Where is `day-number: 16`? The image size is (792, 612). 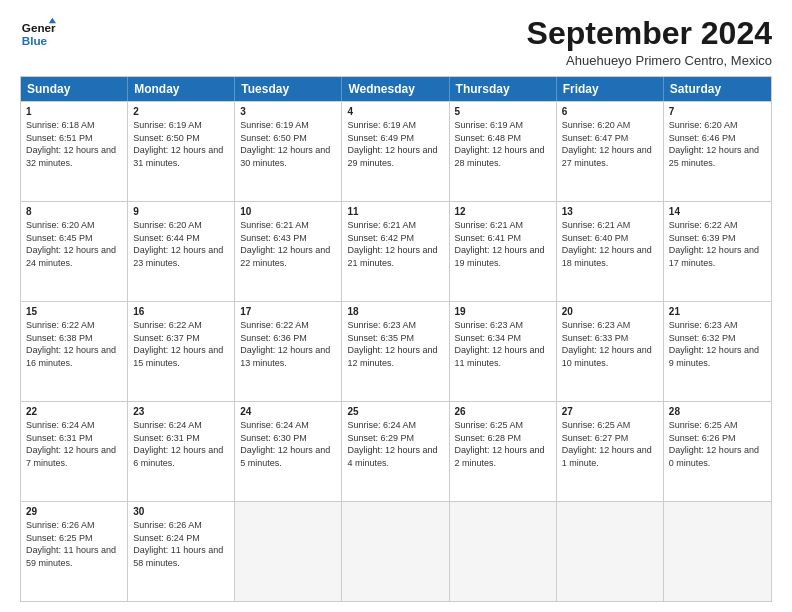
day-number: 16 is located at coordinates (181, 312).